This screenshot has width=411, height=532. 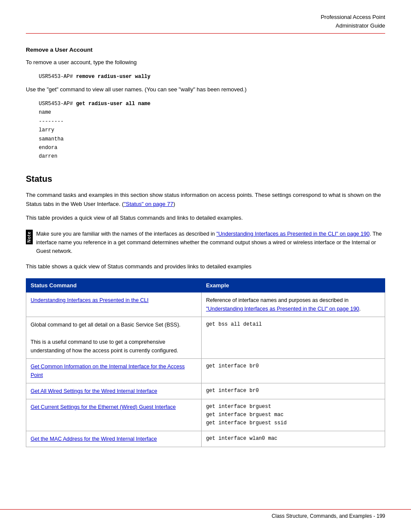 I want to click on cmd-link-4: Get All Wired Settings for the Wired Int…, so click(x=94, y=391).